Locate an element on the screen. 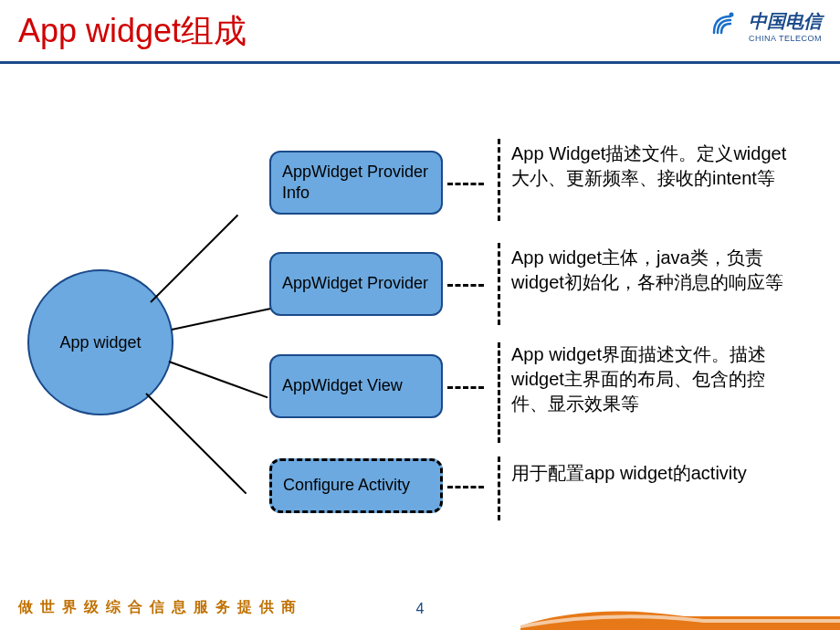 This screenshot has width=840, height=630. component-box-4: Configure Activity is located at coordinates (356, 486).